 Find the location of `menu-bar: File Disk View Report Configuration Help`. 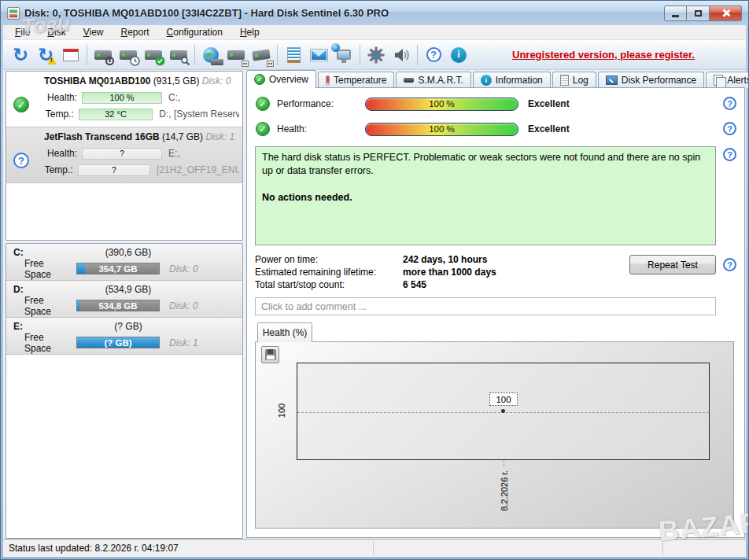

menu-bar: File Disk View Report Configuration Help is located at coordinates (374, 33).